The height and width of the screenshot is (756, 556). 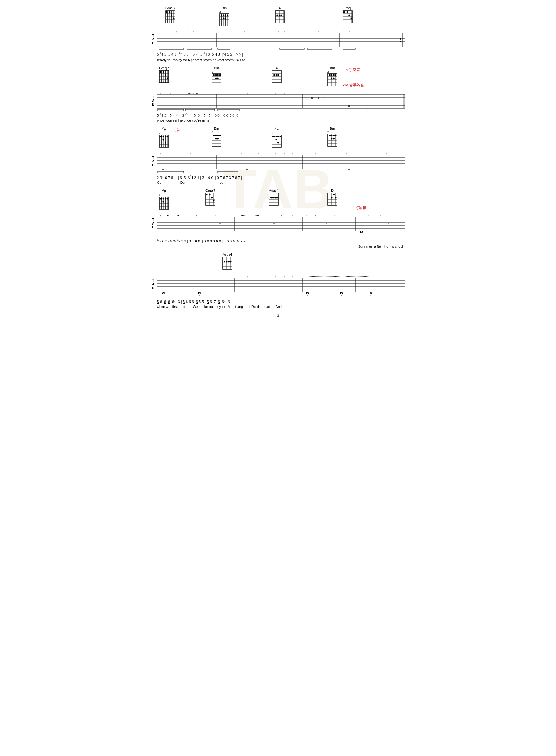 What do you see at coordinates (170, 15) in the screenshot?
I see `chord-gmaj7-1: Gmaj7` at bounding box center [170, 15].